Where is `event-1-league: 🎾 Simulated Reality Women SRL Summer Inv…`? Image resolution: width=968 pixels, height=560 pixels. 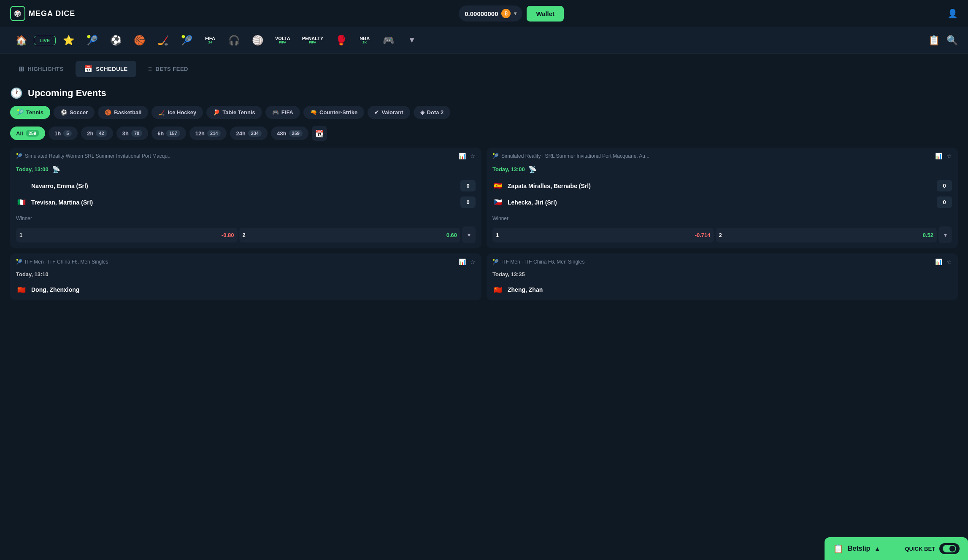 event-1-league: 🎾 Simulated Reality Women SRL Summer Inv… is located at coordinates (237, 156).